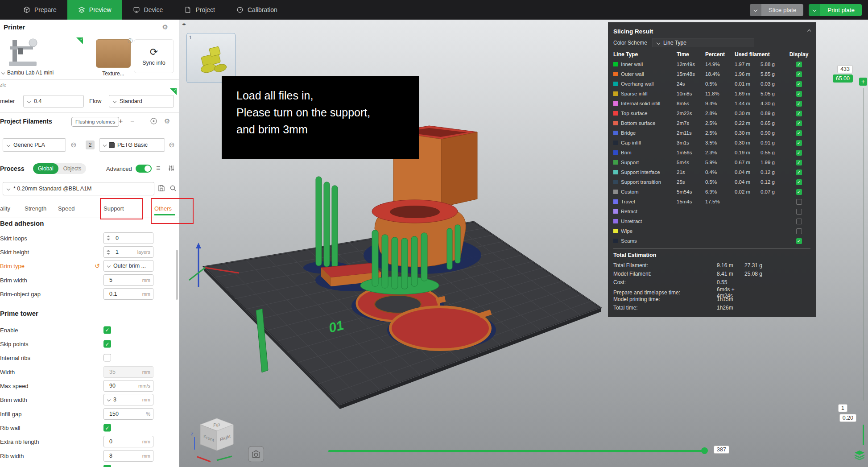 The height and width of the screenshot is (467, 868). Describe the element at coordinates (441, 328) in the screenshot. I see `model-lid` at that location.